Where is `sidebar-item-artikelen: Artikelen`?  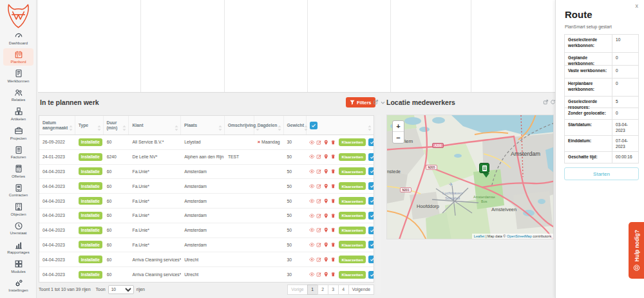 sidebar-item-artikelen: Artikelen is located at coordinates (18, 114).